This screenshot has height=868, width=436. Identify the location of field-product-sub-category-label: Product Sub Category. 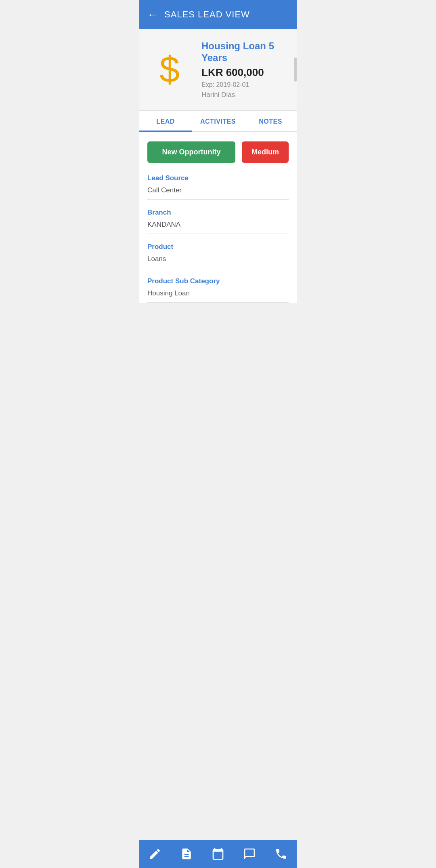
(218, 281).